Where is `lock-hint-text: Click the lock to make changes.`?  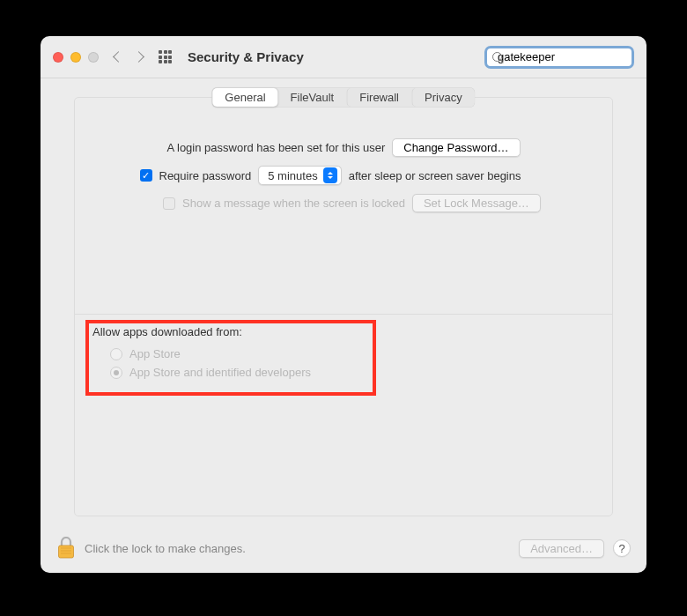
lock-hint-text: Click the lock to make changes. is located at coordinates (166, 548).